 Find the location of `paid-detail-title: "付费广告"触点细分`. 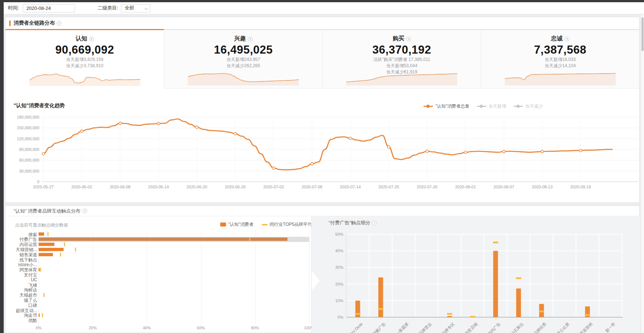

paid-detail-title: "付费广告"触点细分 is located at coordinates (349, 223).